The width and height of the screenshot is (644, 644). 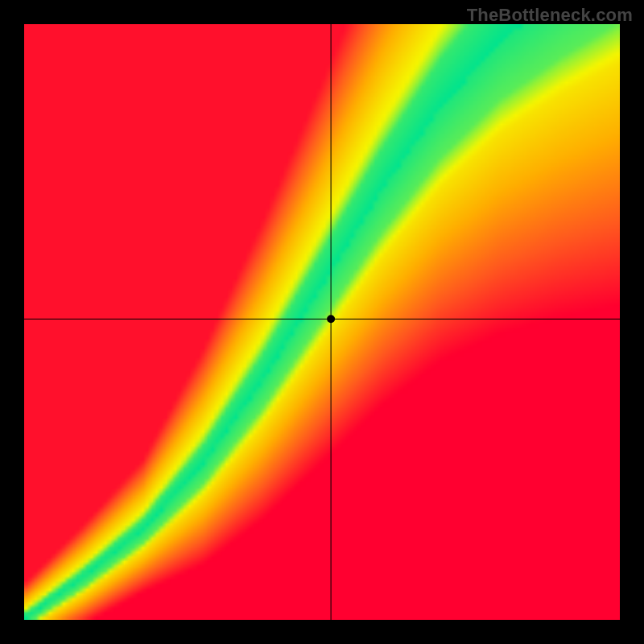 I want to click on watermark-text: TheBottleneck.com, so click(x=550, y=15).